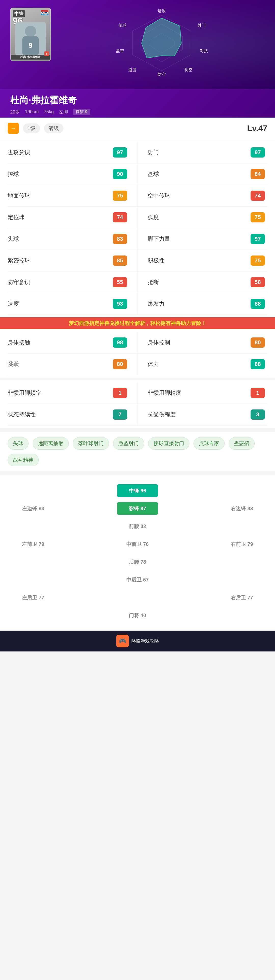 This screenshot has width=275, height=980. I want to click on stat-item-left: 地面传球 75, so click(72, 196).